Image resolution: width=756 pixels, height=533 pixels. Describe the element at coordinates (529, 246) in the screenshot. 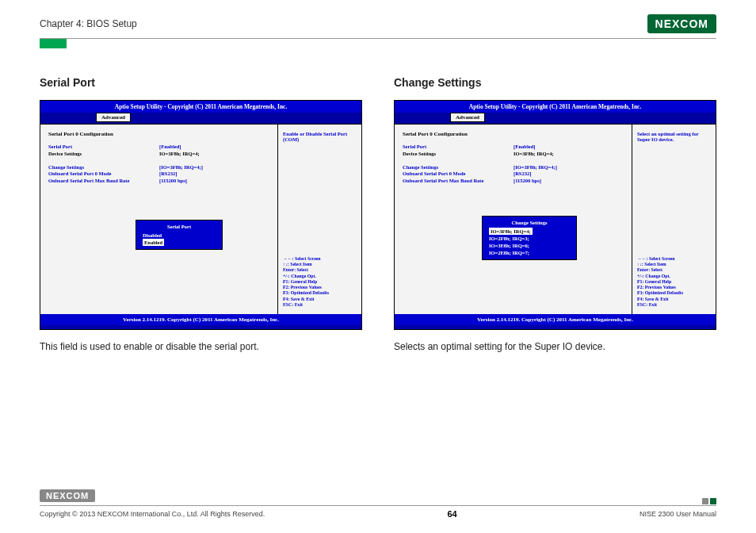

I see `popup-option: IO=3E8h; IRQ=6;` at that location.